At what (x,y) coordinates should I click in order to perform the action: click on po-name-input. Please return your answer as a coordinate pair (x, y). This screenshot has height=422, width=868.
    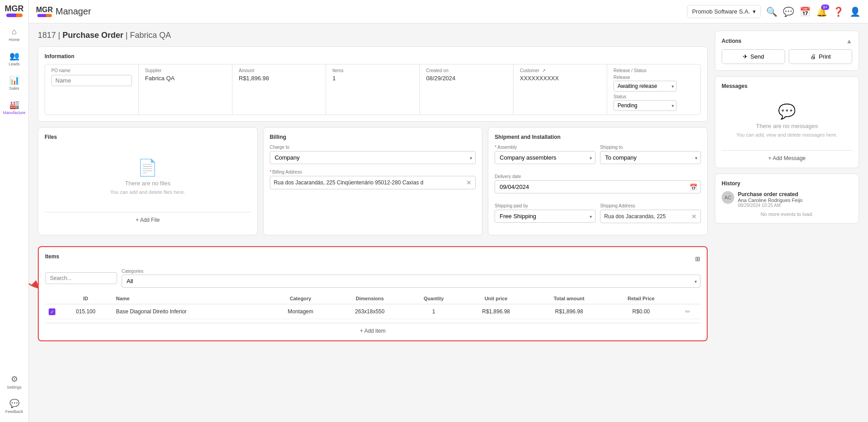
    Looking at the image, I should click on (92, 80).